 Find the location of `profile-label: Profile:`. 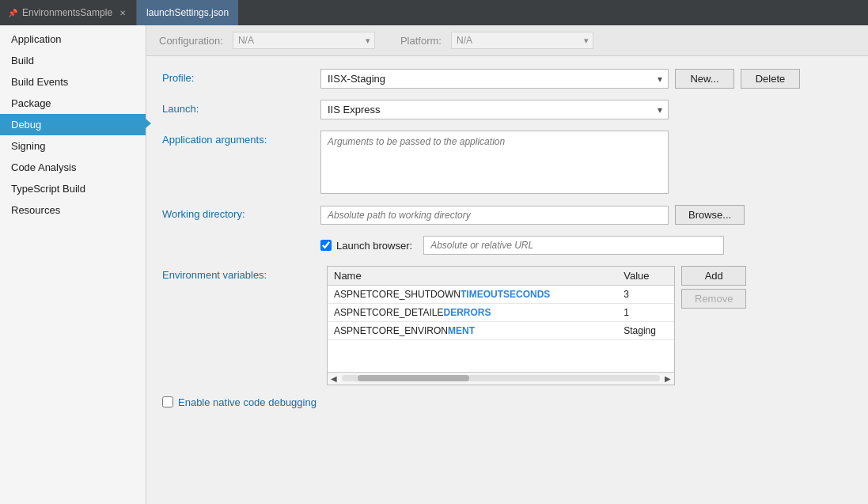

profile-label: Profile: is located at coordinates (241, 76).